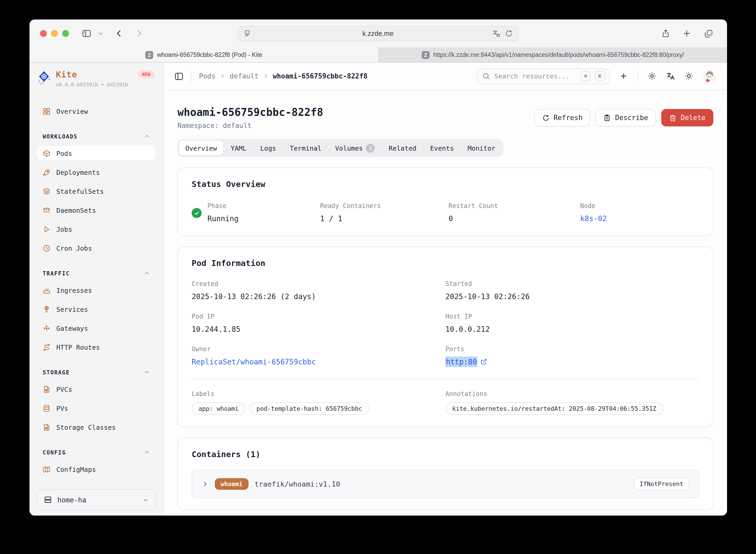  Describe the element at coordinates (207, 76) in the screenshot. I see `breadcrumb-pods: Pods` at that location.